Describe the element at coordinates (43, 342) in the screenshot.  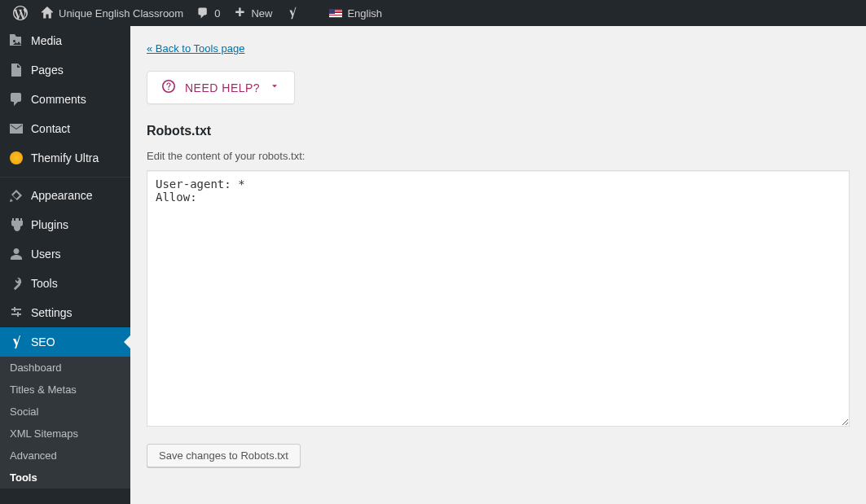
I see `sidebar-label: SEO` at that location.